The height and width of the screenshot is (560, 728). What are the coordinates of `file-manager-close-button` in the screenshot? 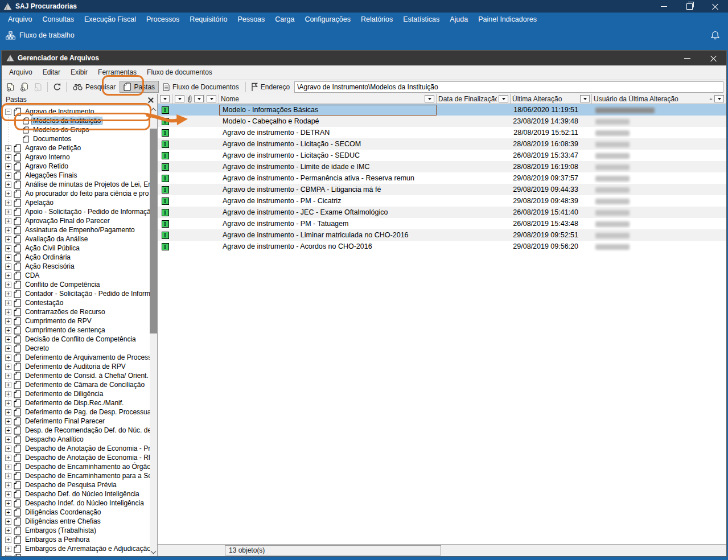 It's located at (713, 58).